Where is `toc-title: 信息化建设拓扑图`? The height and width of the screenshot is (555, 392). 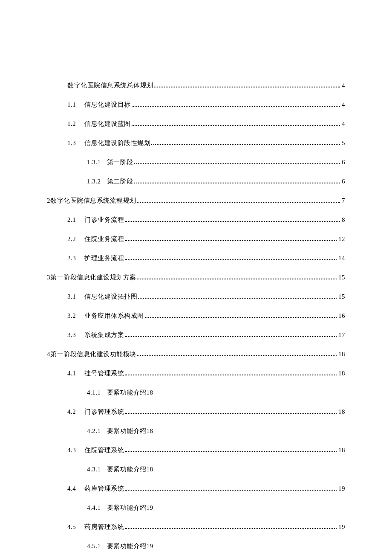
toc-title: 信息化建设拓扑图 is located at coordinates (111, 297).